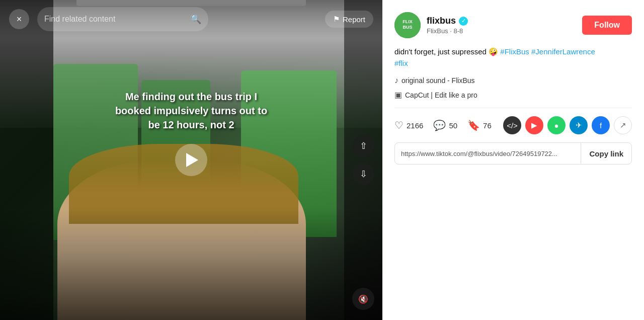 Image resolution: width=644 pixels, height=320 pixels. What do you see at coordinates (513, 108) in the screenshot?
I see `divider` at bounding box center [513, 108].